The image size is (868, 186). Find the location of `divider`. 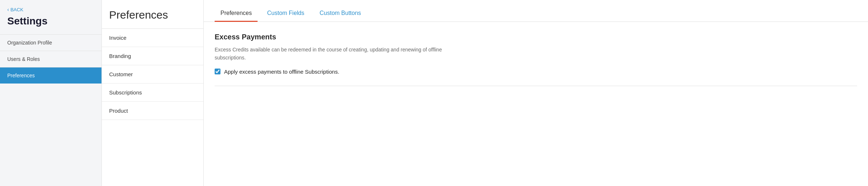

divider is located at coordinates (536, 86).